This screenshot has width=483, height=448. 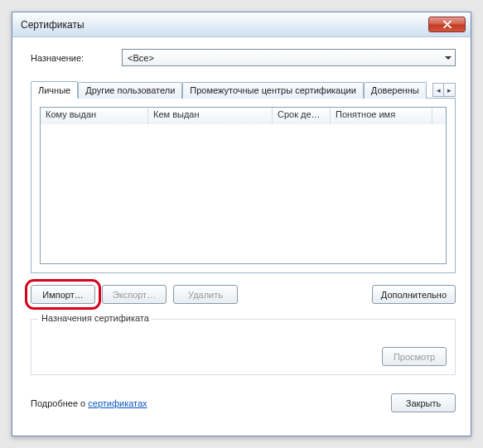 I want to click on tab-intermediate-ca: Промежуточные центры сертификации, so click(x=273, y=90).